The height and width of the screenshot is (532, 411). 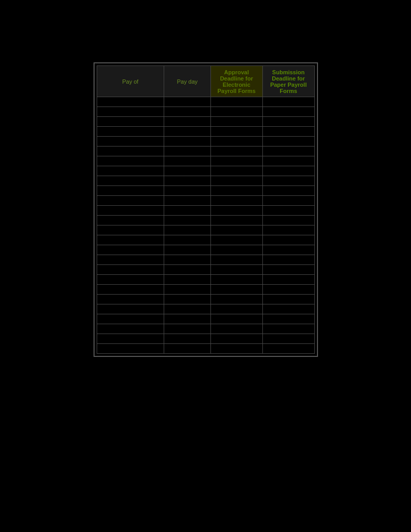 I want to click on table-cell-row6-col3, so click(x=288, y=161).